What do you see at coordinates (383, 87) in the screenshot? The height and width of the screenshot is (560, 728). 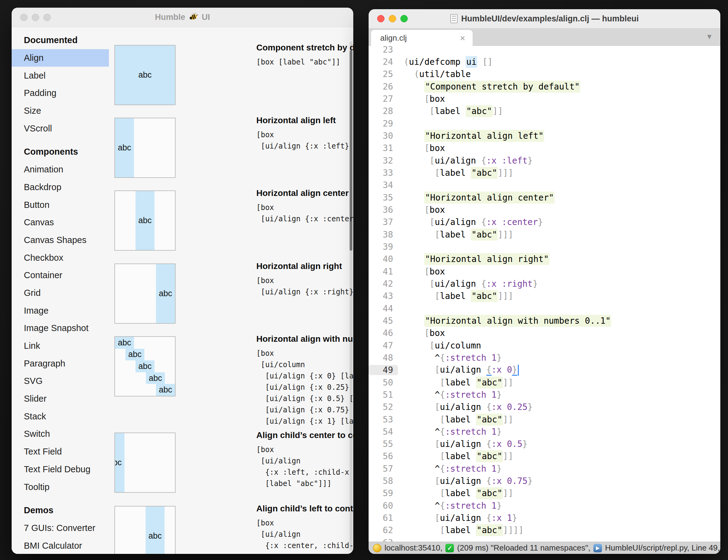 I see `line-number: 26` at bounding box center [383, 87].